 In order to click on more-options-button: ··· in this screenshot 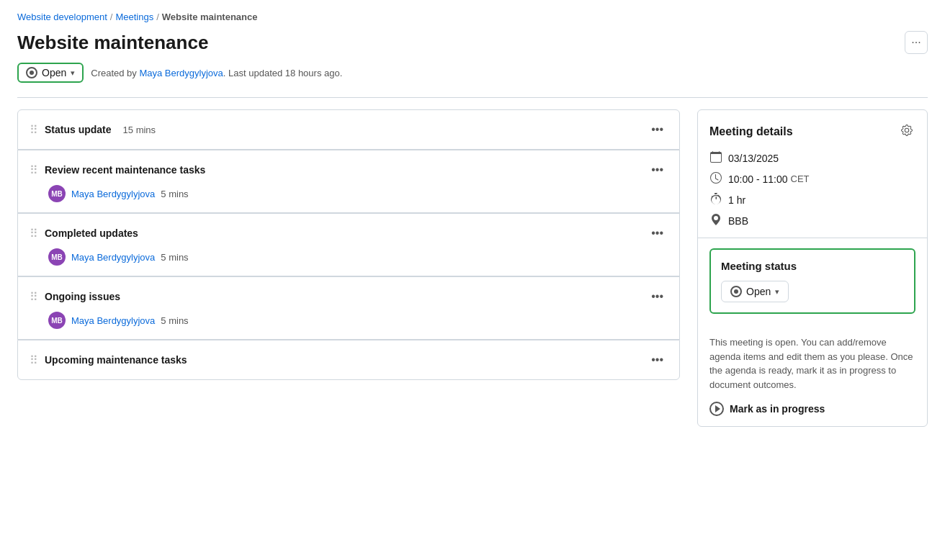, I will do `click(916, 42)`.